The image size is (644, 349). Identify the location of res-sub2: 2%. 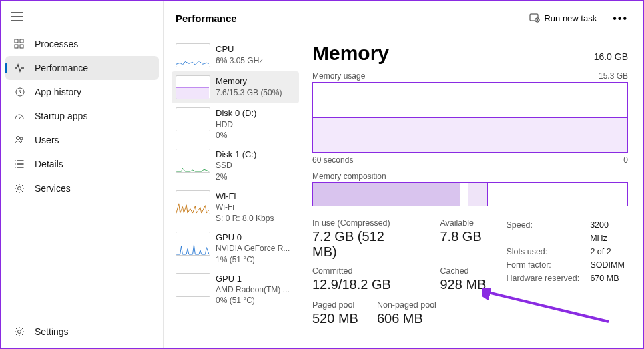
(236, 177).